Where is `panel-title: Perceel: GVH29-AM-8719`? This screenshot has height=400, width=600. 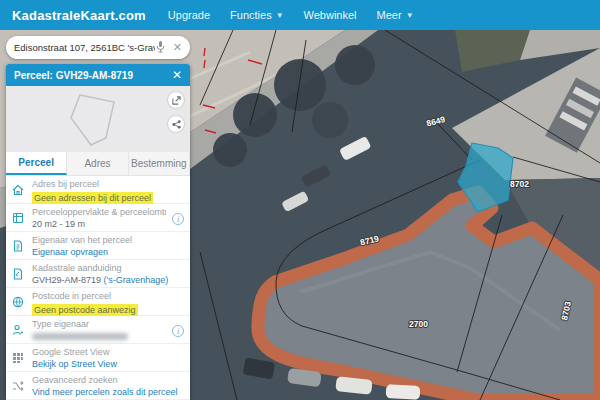
panel-title: Perceel: GVH29-AM-8719 is located at coordinates (93, 76).